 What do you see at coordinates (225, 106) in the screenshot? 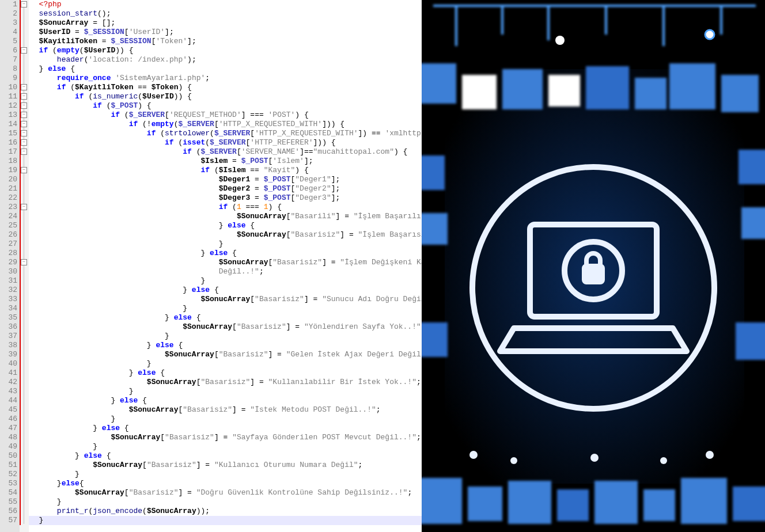
I see `code-line: if ($_POST) {` at bounding box center [225, 106].